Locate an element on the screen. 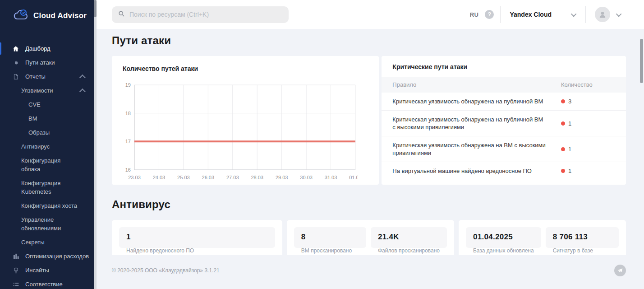 This screenshot has height=289, width=644. sidebar-item-label: CVE is located at coordinates (34, 105).